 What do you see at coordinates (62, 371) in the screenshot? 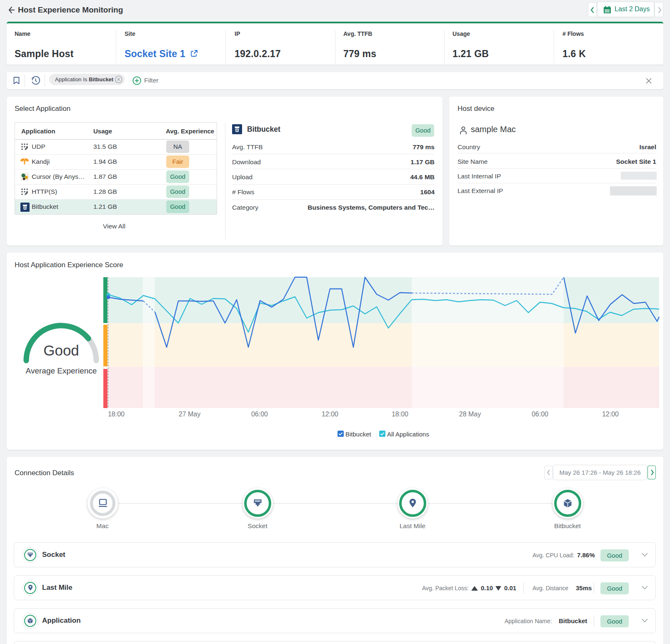
I see `svg-text: Average Experience` at bounding box center [62, 371].